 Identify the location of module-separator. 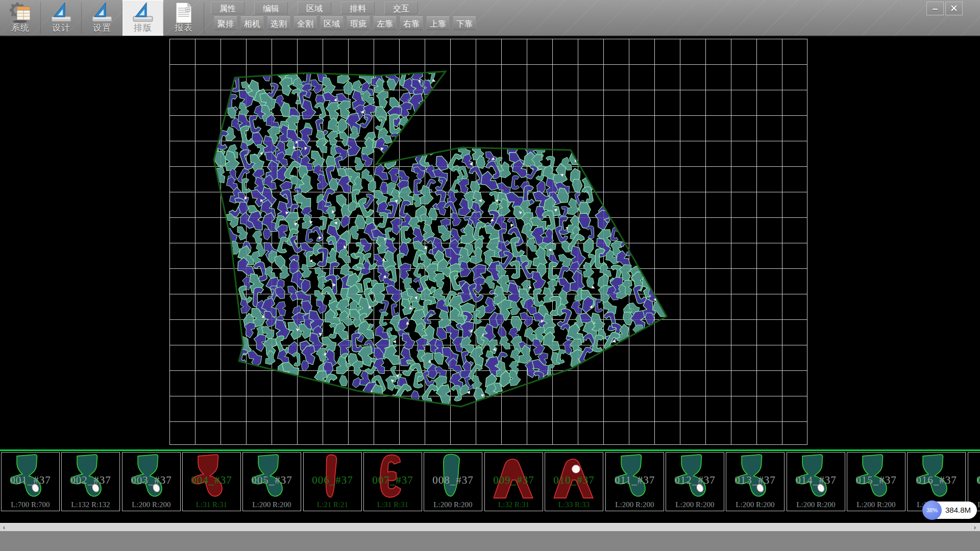
(204, 18).